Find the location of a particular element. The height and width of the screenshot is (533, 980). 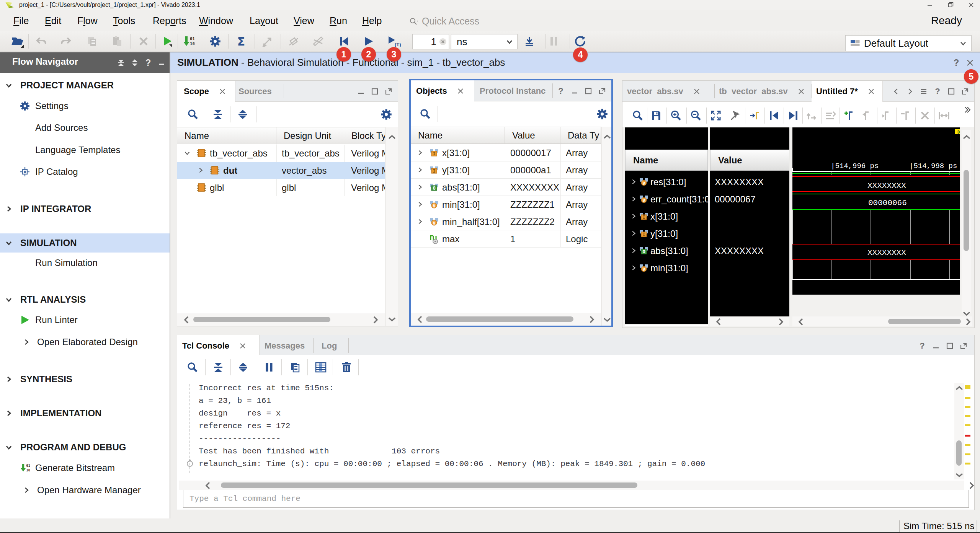

sidebar-item-ip-integrator: IP INTEGRATOR is located at coordinates (85, 209).